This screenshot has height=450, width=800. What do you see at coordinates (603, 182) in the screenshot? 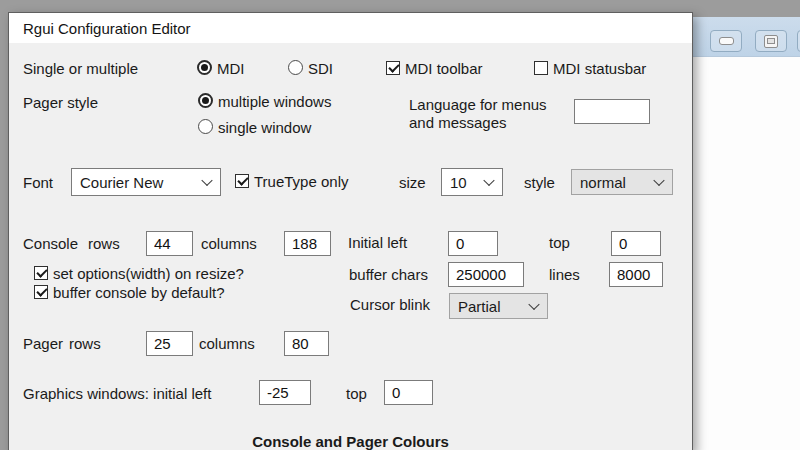
I see `style-select-value: normal` at bounding box center [603, 182].